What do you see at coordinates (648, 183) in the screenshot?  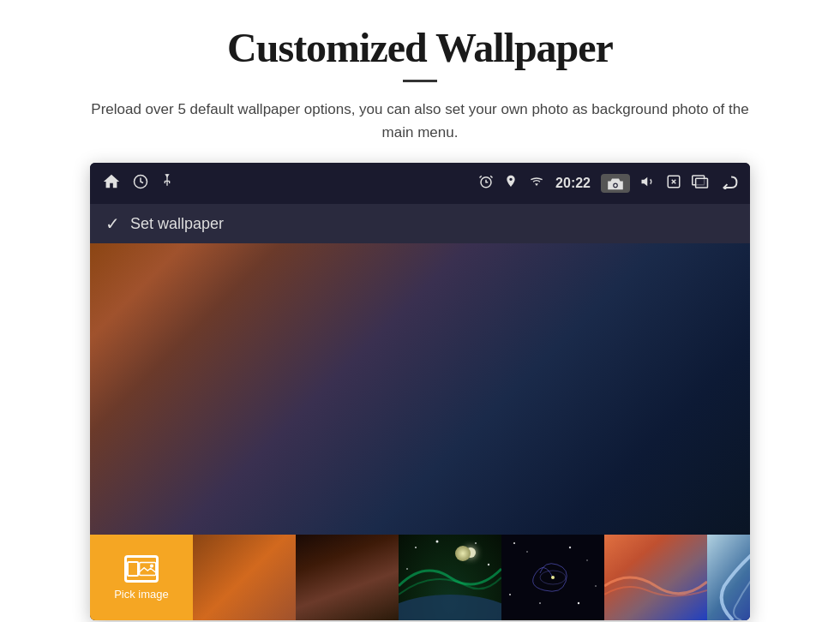 I see `volume-icon` at bounding box center [648, 183].